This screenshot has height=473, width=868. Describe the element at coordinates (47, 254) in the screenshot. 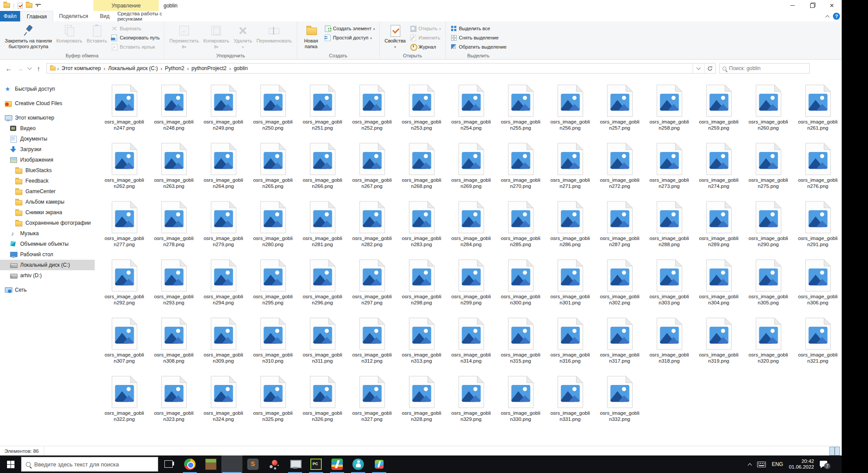

I see `sidebar-item: Рабочий стол` at that location.